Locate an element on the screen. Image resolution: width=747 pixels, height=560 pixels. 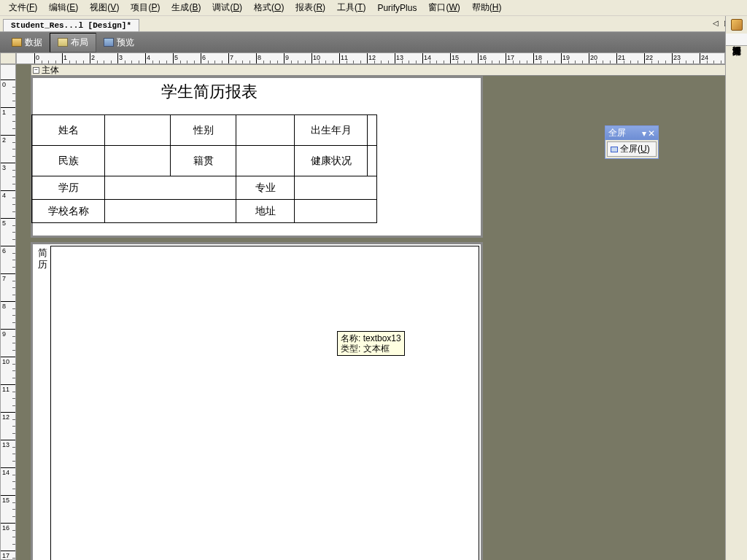
horizontal-ruler: 0123456789101112131415161718192021222324… is located at coordinates (371, 58).